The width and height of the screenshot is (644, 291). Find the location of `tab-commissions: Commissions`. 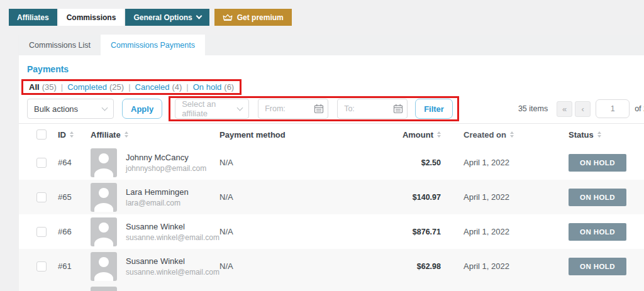

tab-commissions: Commissions is located at coordinates (92, 18).